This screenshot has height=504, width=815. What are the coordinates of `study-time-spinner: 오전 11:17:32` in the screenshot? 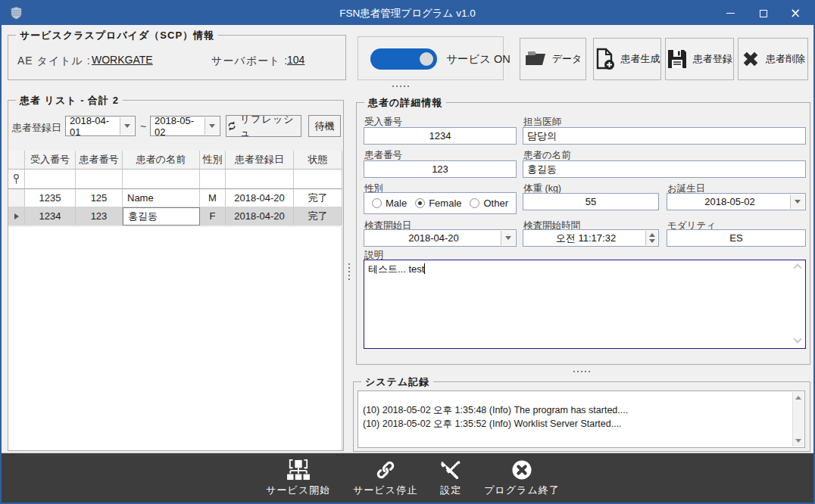 It's located at (591, 238).